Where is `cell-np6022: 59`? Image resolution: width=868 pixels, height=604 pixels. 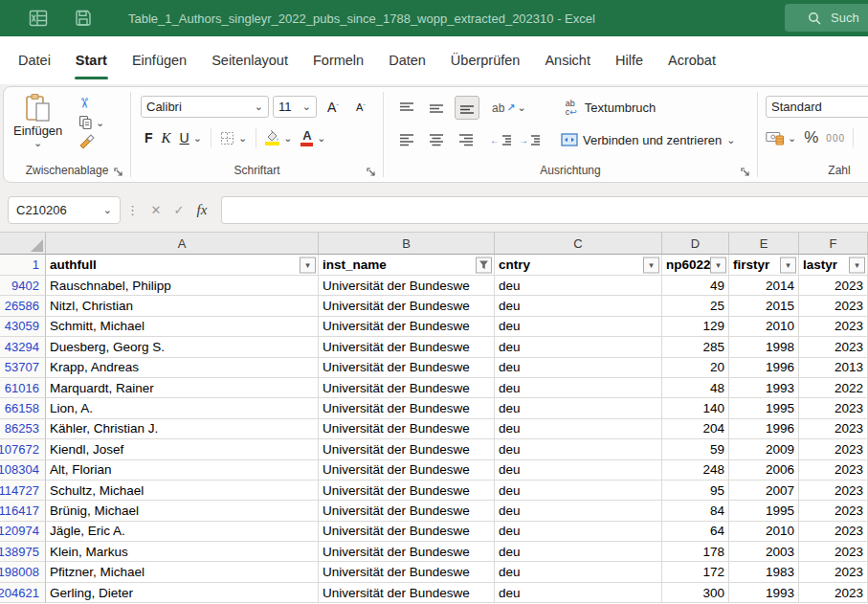
cell-np6022: 59 is located at coordinates (696, 450).